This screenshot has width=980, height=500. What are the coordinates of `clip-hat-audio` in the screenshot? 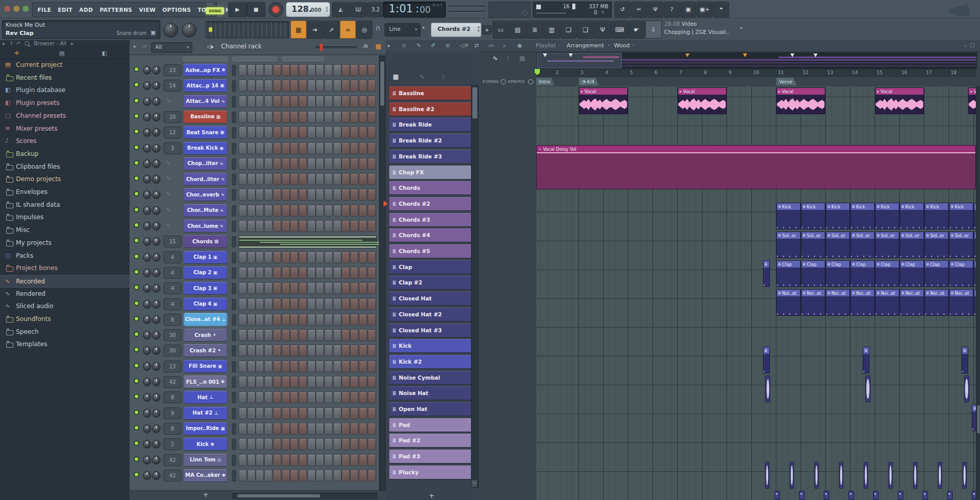 It's located at (768, 389).